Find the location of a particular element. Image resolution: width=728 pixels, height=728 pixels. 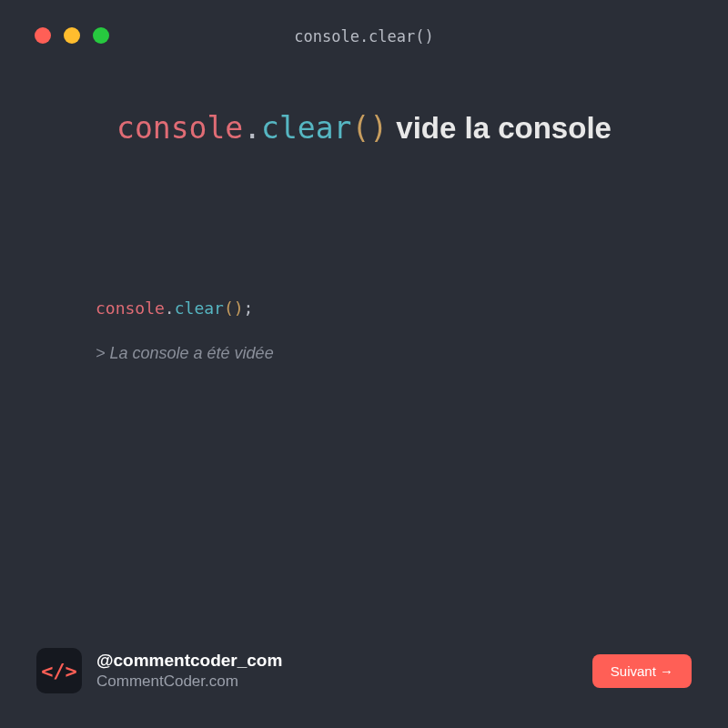

footer-branding: </> @commentcoder_com CommentCoder.com is located at coordinates (159, 671).